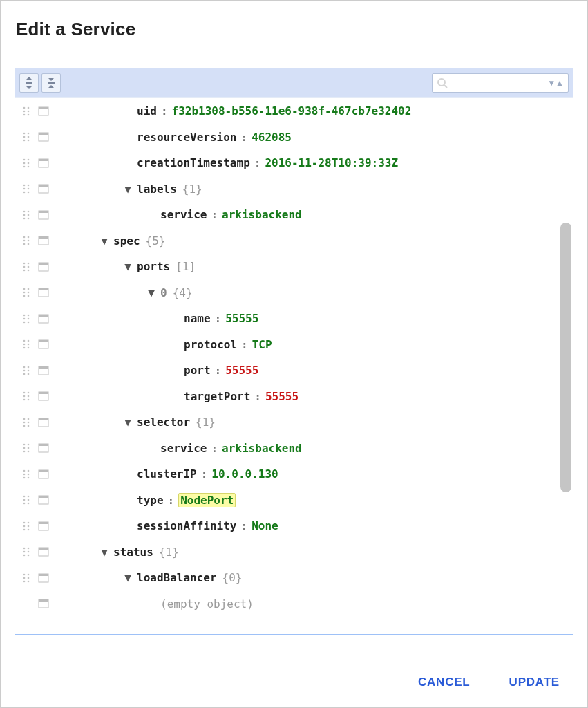 Image resolution: width=588 pixels, height=708 pixels. What do you see at coordinates (286, 371) in the screenshot?
I see `tree-row: ▼ port : 55555` at bounding box center [286, 371].